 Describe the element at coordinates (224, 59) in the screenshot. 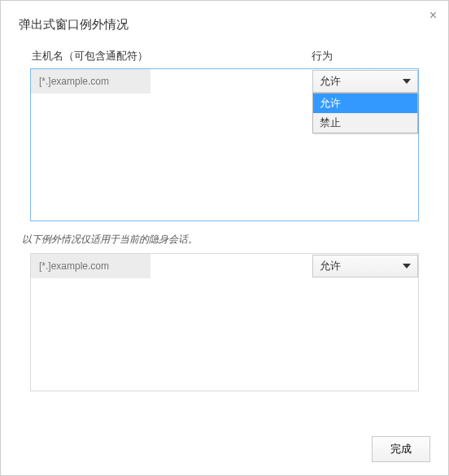

I see `column-headers: 主机名（可包含通配符） 行为` at that location.